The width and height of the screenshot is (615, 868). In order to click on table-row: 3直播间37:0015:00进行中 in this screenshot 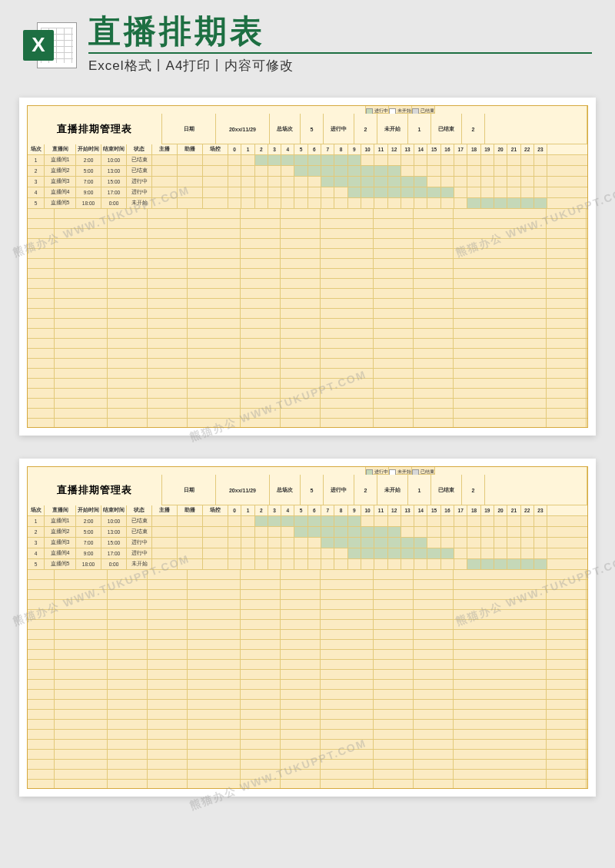, I will do `click(308, 543)`.